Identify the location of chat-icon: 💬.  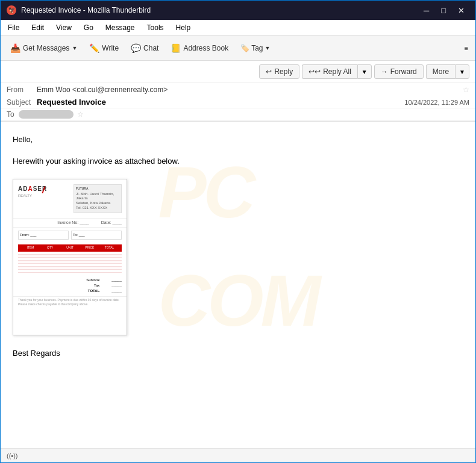
(136, 48).